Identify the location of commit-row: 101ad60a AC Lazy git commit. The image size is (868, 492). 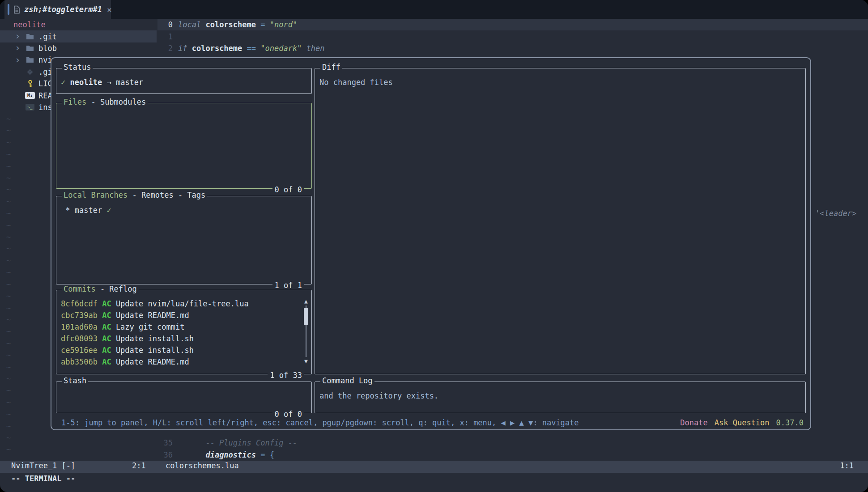
(180, 327).